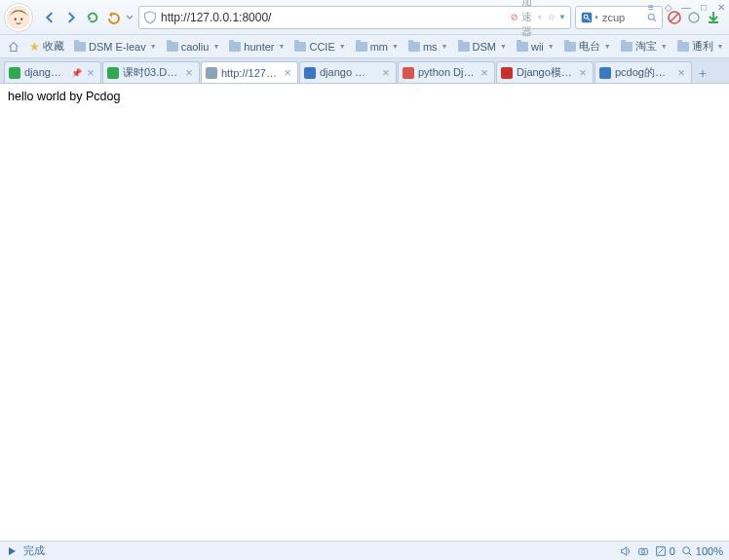  What do you see at coordinates (721, 7) in the screenshot?
I see `close-window-button: ✕` at bounding box center [721, 7].